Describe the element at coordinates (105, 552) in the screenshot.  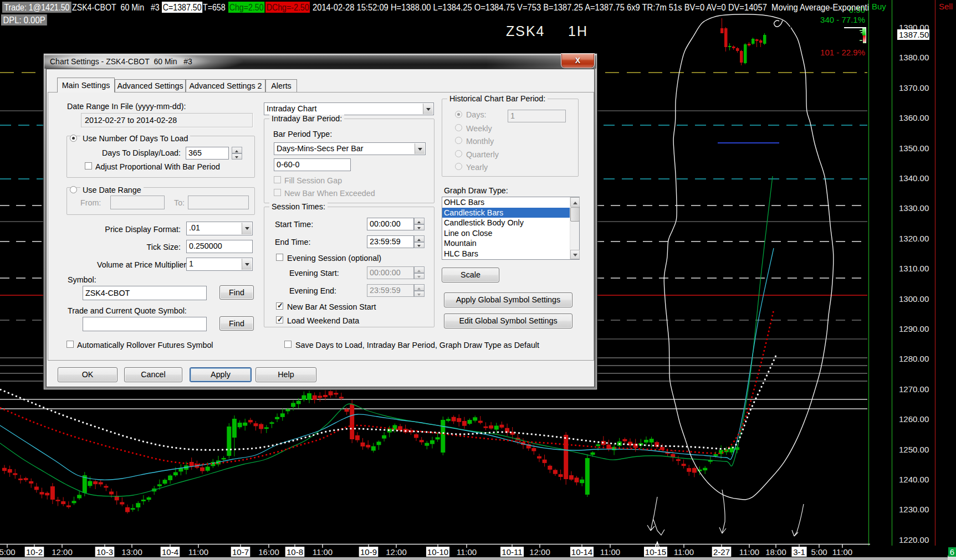
I see `svg-text: 10-3` at that location.